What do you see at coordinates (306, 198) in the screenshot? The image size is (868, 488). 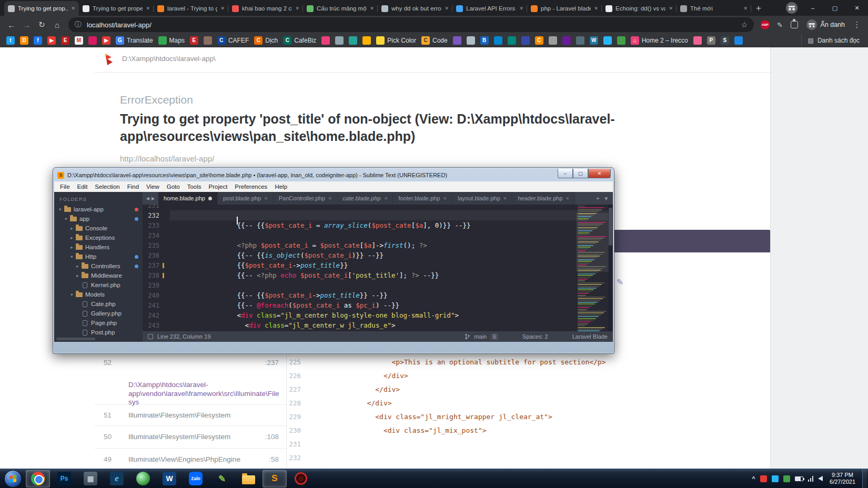 I see `editor-tab: PanController.php✕` at bounding box center [306, 198].